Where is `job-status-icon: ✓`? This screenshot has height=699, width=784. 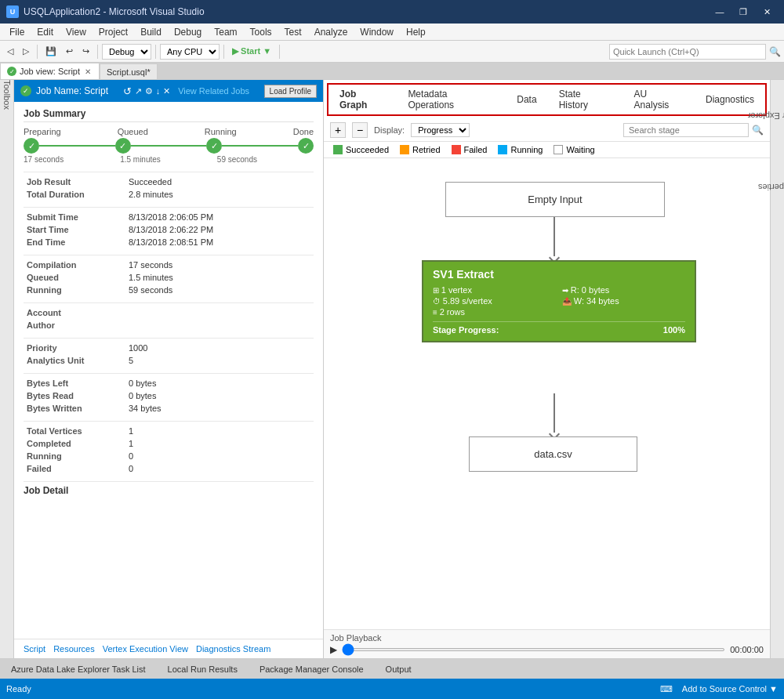
job-status-icon: ✓ is located at coordinates (26, 91).